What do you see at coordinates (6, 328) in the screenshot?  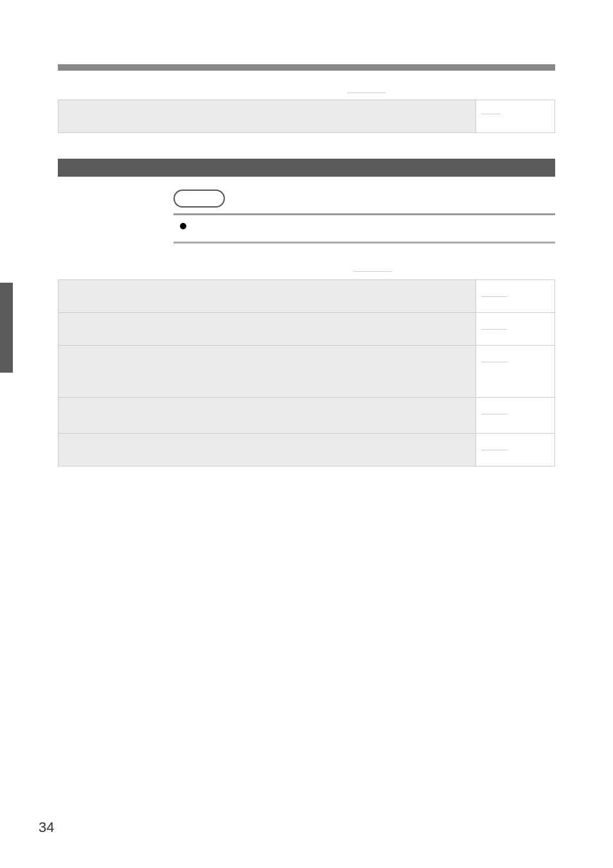 I see `side-tab` at bounding box center [6, 328].